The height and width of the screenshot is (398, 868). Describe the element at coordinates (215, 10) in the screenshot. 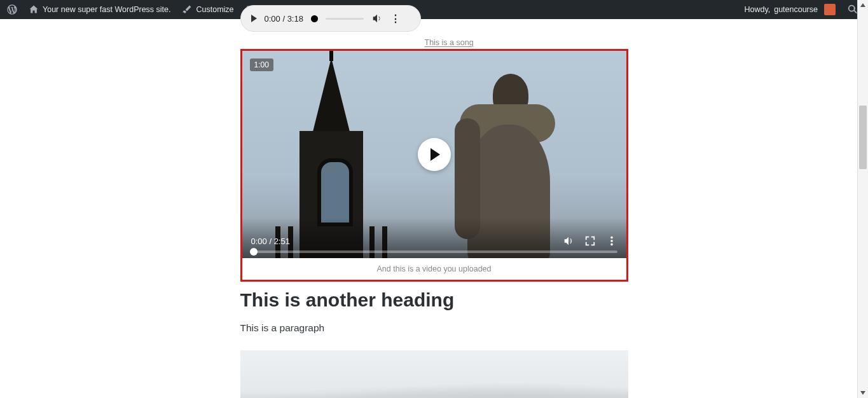

I see `customize-label: Customize` at that location.